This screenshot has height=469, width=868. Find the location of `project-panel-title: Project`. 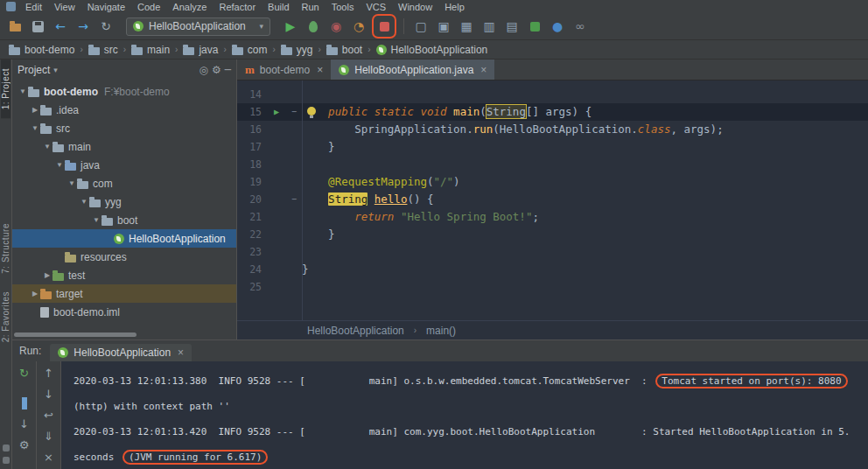

project-panel-title: Project is located at coordinates (33, 70).